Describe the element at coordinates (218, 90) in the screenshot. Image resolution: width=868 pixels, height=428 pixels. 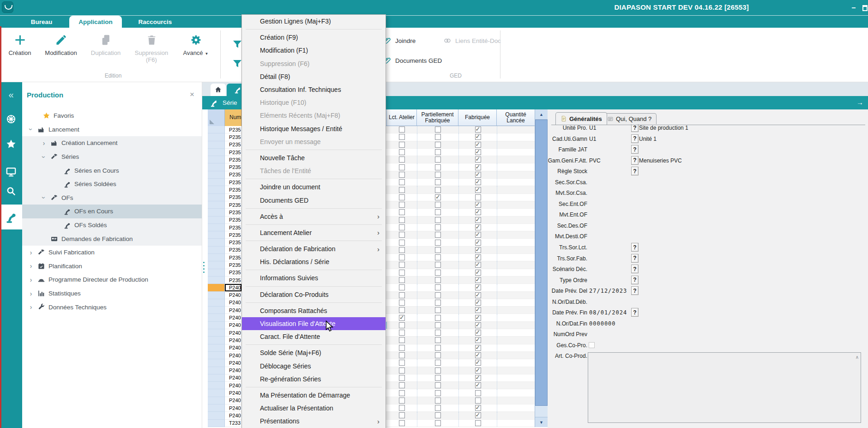
I see `tab-home` at that location.